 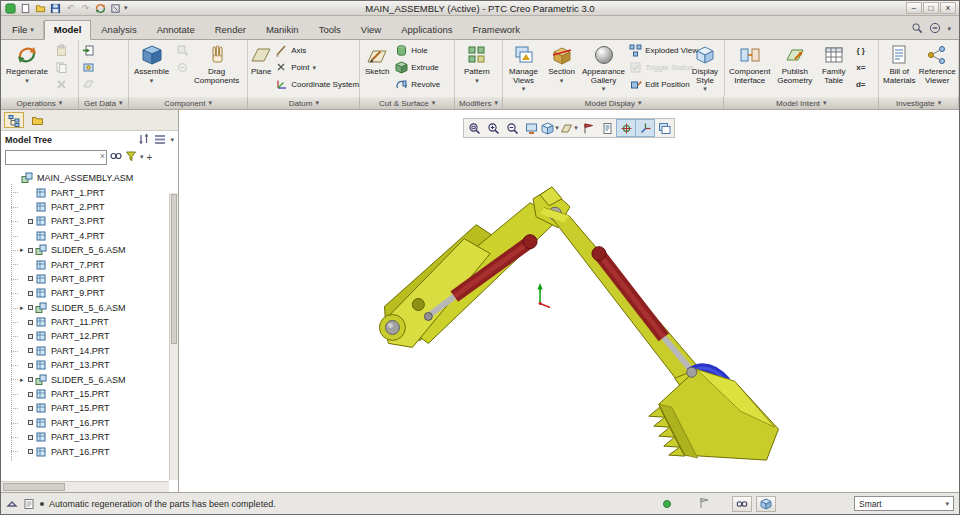 What do you see at coordinates (626, 128) in the screenshot?
I see `spin-center-button` at bounding box center [626, 128].